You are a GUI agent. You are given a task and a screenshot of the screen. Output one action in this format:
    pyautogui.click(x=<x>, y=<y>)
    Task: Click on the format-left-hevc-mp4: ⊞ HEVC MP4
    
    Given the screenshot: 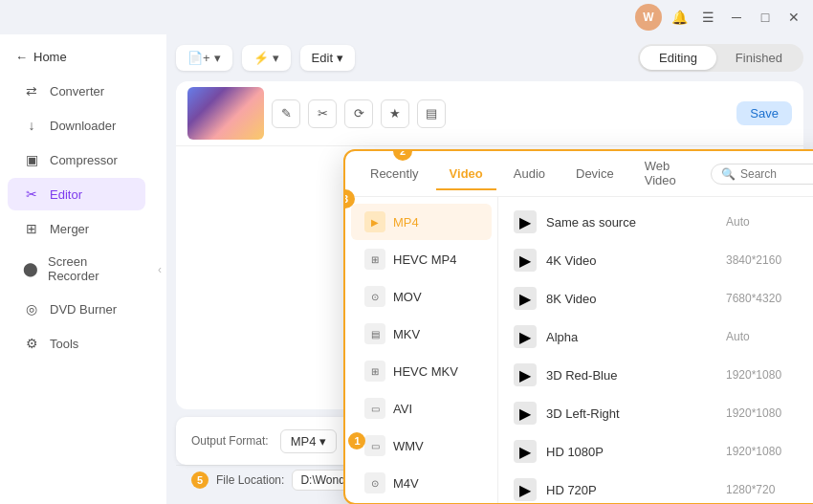 What is the action you would take?
    pyautogui.click(x=421, y=259)
    